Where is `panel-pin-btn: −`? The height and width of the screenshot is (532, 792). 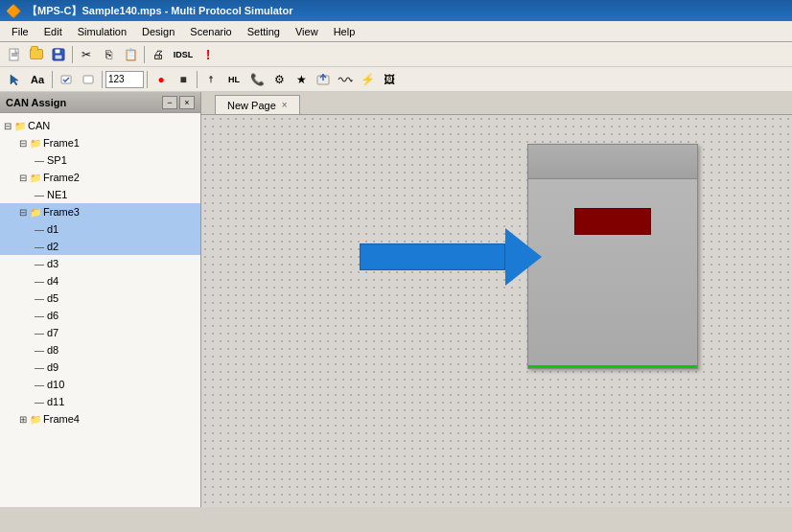 panel-pin-btn: − is located at coordinates (170, 103).